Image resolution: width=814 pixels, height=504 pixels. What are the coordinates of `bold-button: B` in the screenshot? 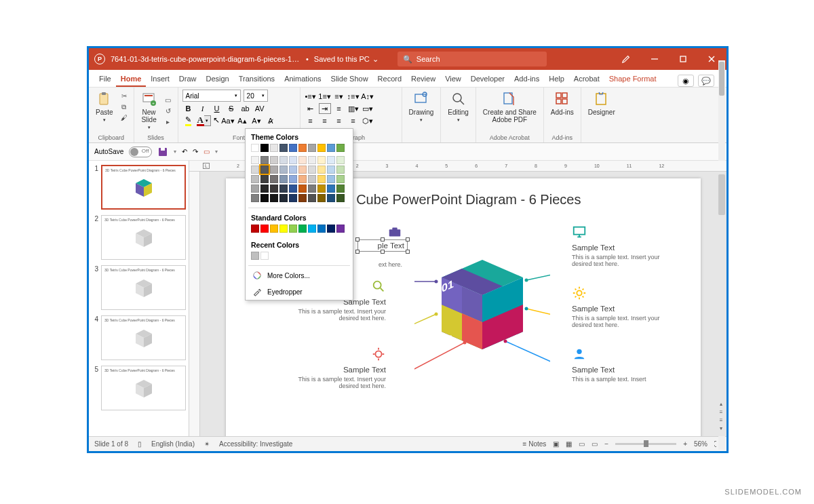 It's located at (189, 109).